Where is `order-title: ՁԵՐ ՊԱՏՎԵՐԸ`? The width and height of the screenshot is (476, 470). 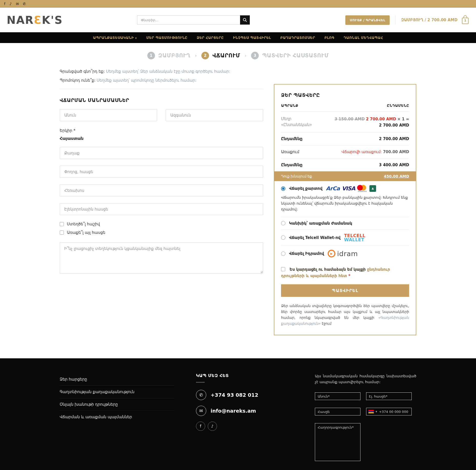 order-title: ՁԵՐ ՊԱՏՎԵՐԸ is located at coordinates (345, 95).